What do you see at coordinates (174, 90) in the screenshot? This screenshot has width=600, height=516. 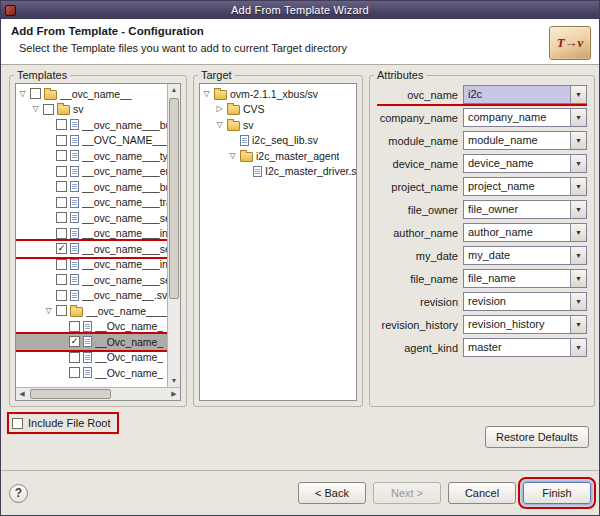 I see `scroll-up-button: ▲` at bounding box center [174, 90].